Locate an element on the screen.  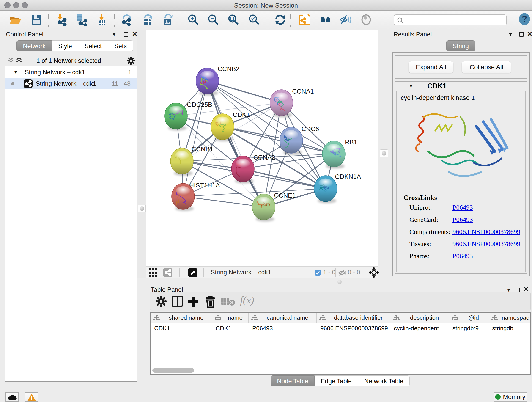
save-session-button is located at coordinates (37, 20).